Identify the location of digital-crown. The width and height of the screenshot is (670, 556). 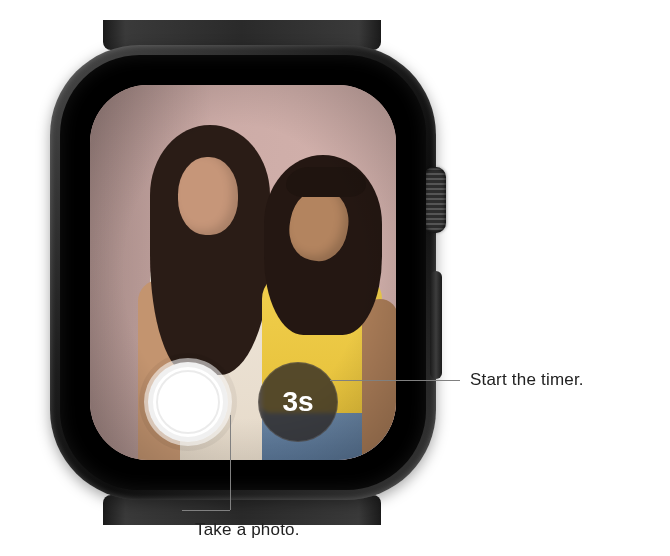
(435, 200).